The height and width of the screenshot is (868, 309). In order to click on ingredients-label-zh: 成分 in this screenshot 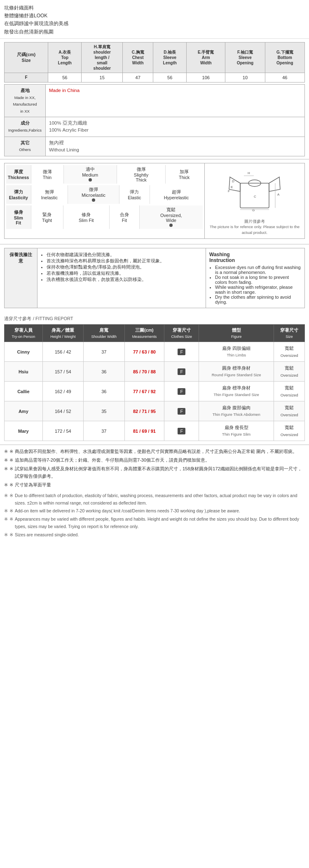, I will do `click(25, 123)`.